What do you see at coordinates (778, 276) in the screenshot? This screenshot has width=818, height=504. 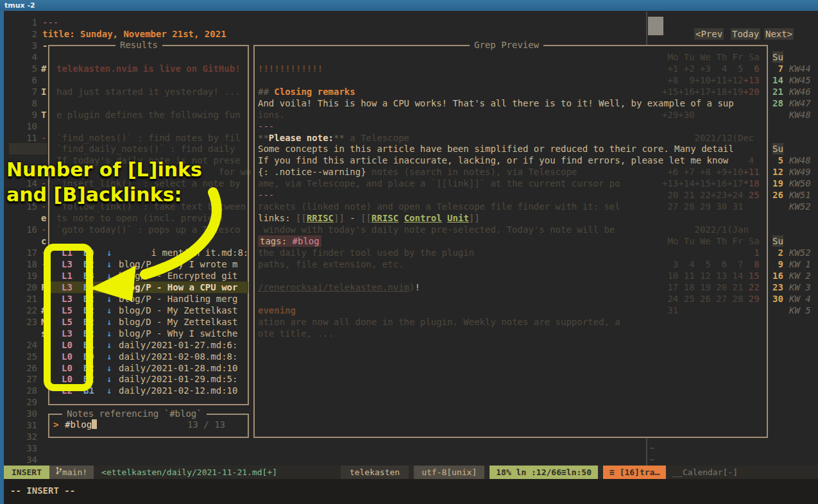 I see `calendar-sunday-date: 16` at bounding box center [778, 276].